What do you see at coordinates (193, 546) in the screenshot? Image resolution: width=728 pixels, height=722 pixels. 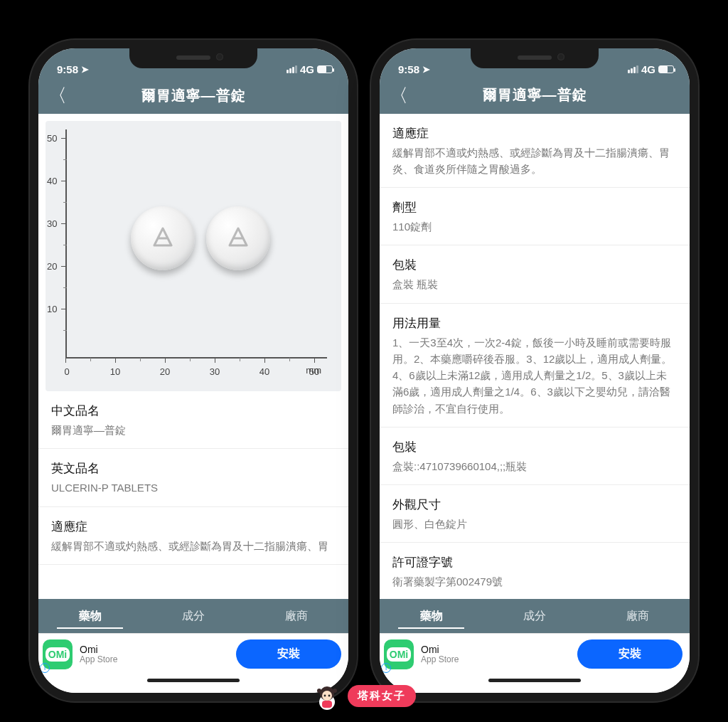 I see `section-value: 緩解胃部不適或灼熱感、或經診斷為胃及十二指腸潰瘍、胃` at bounding box center [193, 546].